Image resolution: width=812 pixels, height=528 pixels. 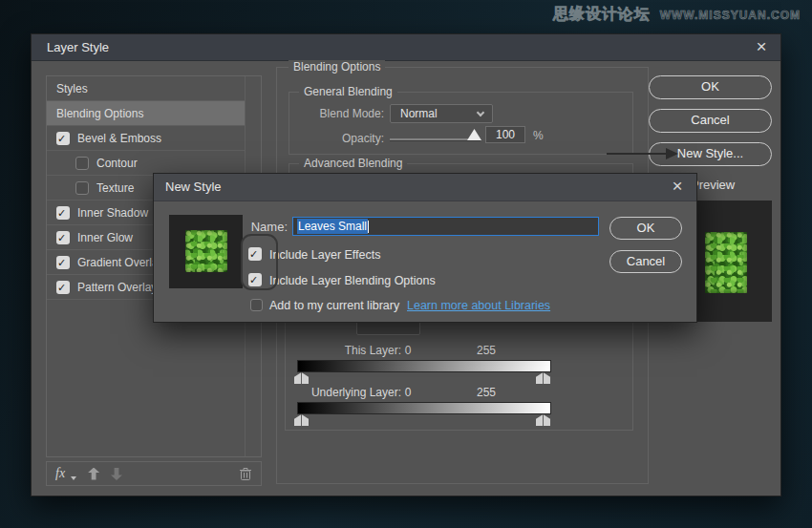 What do you see at coordinates (486, 350) in the screenshot?
I see `this-layer-max: 255` at bounding box center [486, 350].